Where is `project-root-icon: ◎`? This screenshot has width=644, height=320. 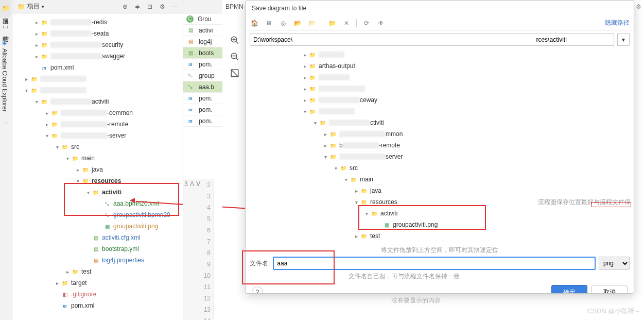
project-root-icon: ◎ is located at coordinates (283, 23).